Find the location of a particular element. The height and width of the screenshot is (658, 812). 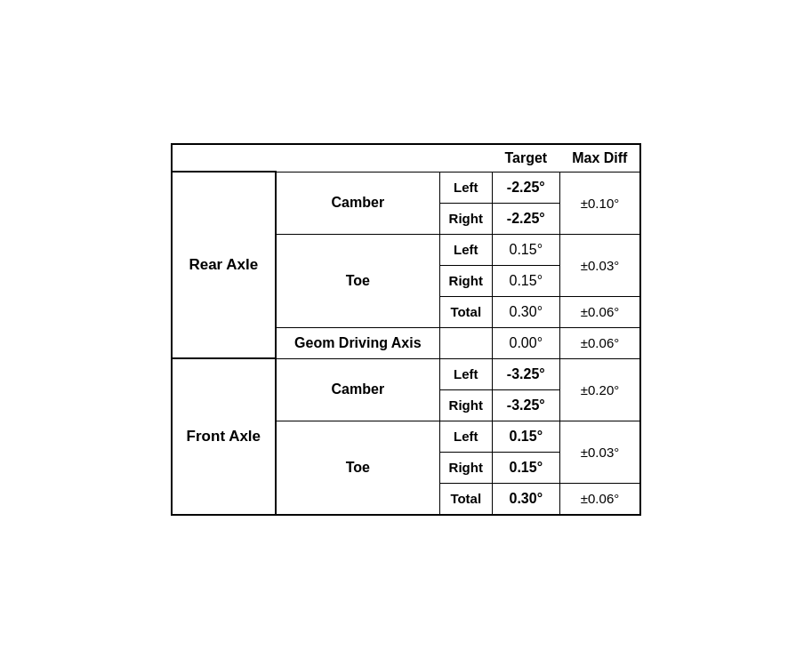

header-target: Target is located at coordinates (526, 158).